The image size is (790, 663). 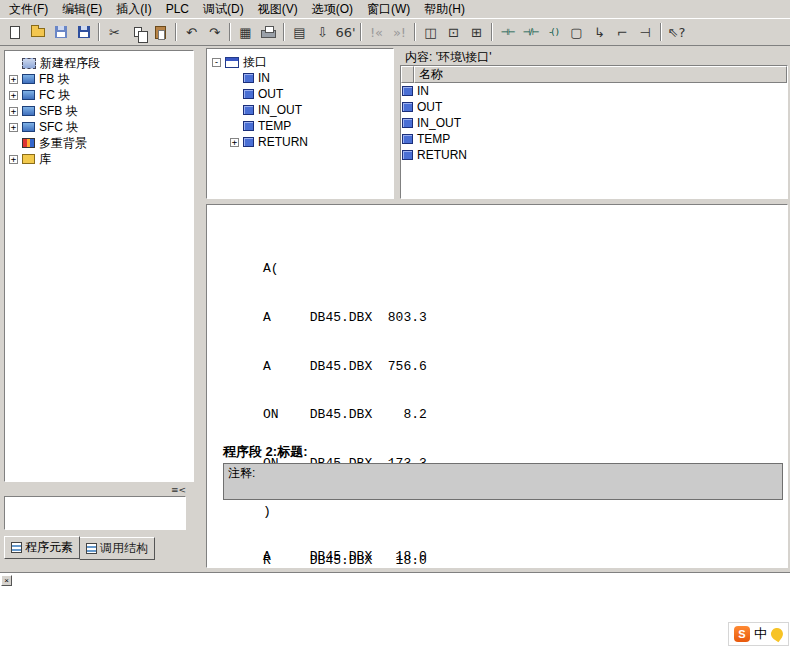 What do you see at coordinates (646, 32) in the screenshot?
I see `insert-network-icon: ⊣` at bounding box center [646, 32].